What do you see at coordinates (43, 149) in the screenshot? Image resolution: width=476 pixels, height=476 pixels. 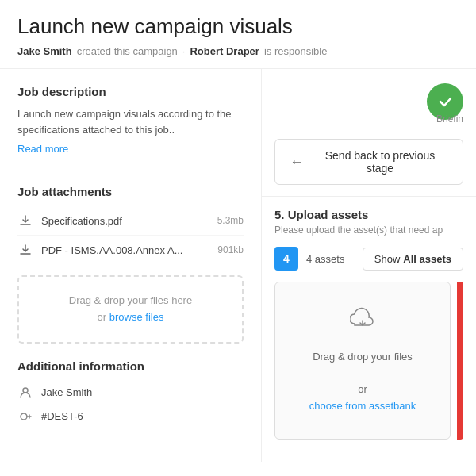 I see `read-more-link: Read more` at bounding box center [43, 149].